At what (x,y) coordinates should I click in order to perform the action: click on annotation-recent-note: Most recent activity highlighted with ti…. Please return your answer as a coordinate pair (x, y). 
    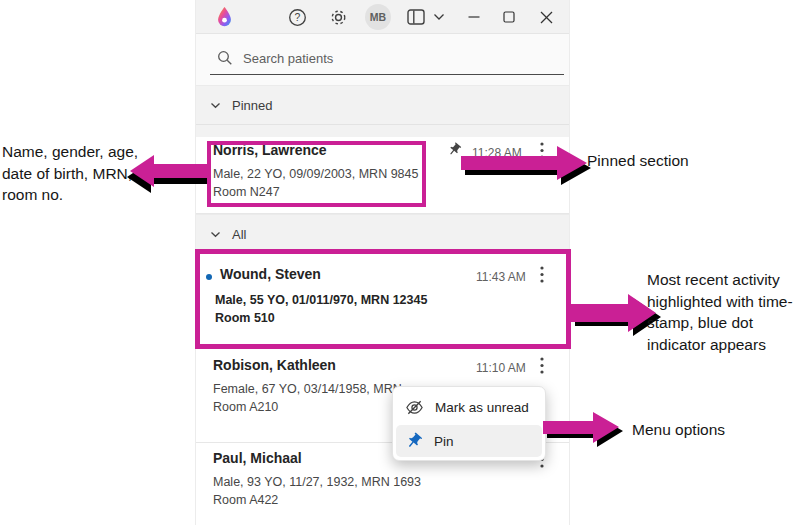
    Looking at the image, I should click on (726, 312).